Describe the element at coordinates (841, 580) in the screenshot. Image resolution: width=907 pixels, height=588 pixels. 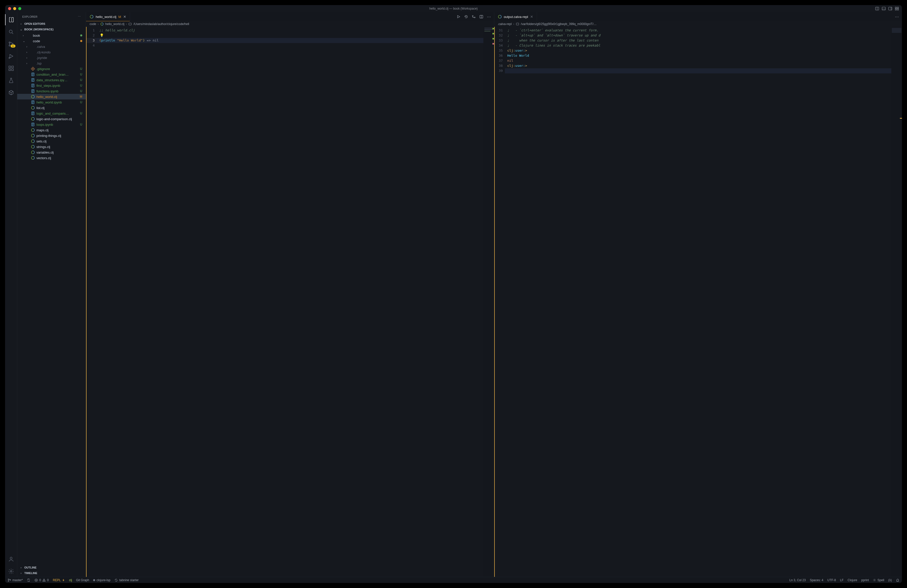
I see `status-item-right-3: LF` at that location.